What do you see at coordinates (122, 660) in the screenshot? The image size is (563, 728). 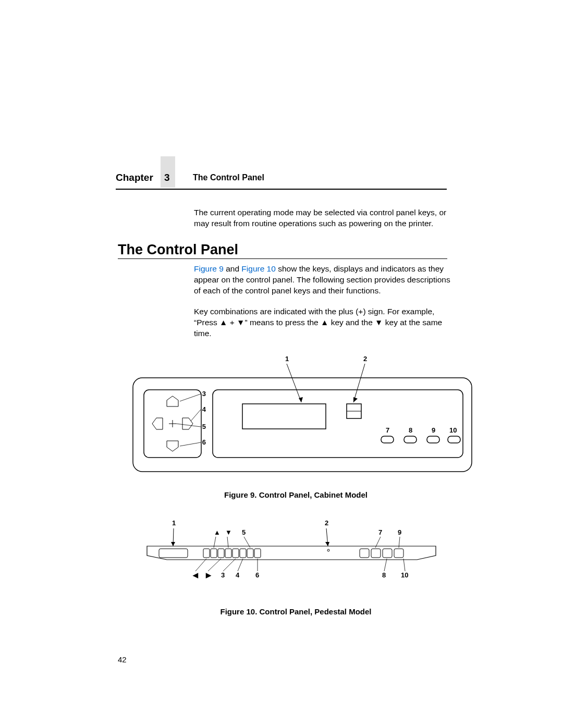 I see `page-number: 42` at bounding box center [122, 660].